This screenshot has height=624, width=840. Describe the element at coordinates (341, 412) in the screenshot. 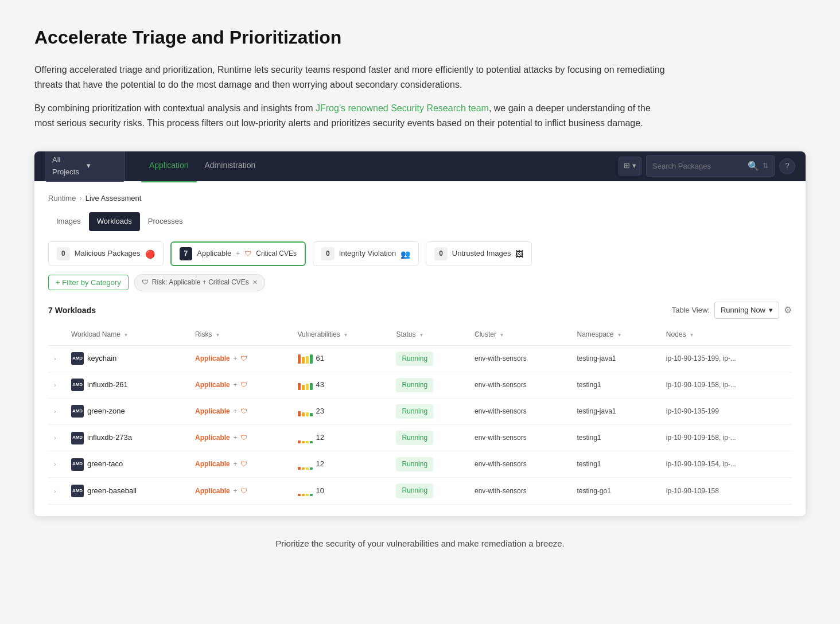

I see `vuln-bar: 23` at that location.